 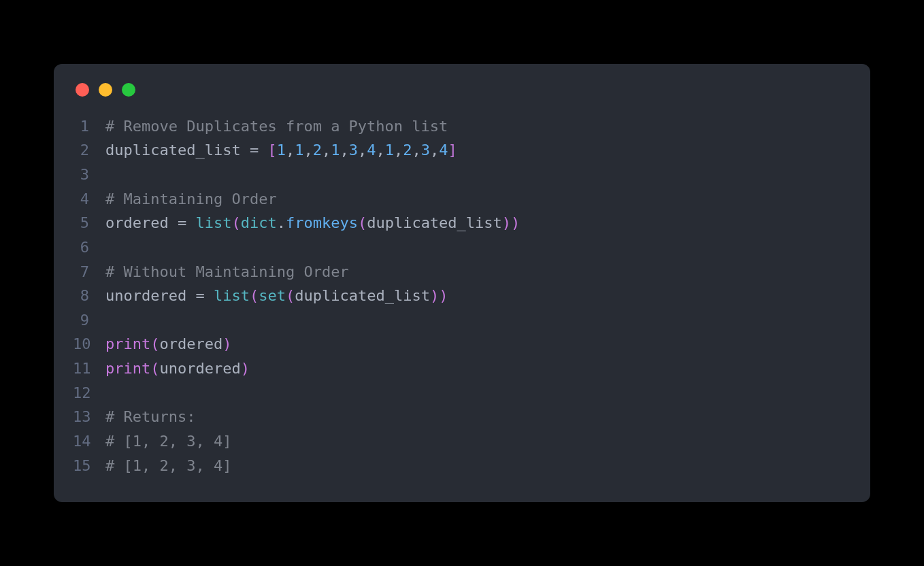 I want to click on line-content: print(unordered), so click(x=178, y=369).